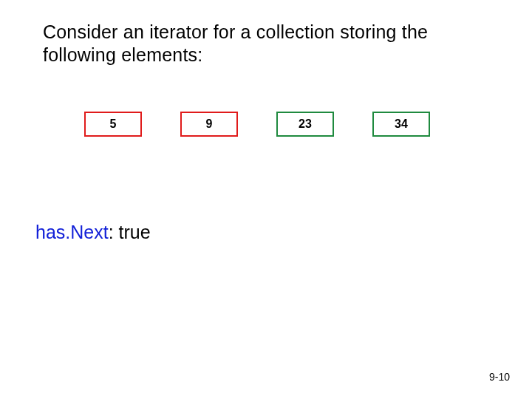 Image resolution: width=532 pixels, height=399 pixels. Describe the element at coordinates (499, 377) in the screenshot. I see `page-number: 9-10` at that location.